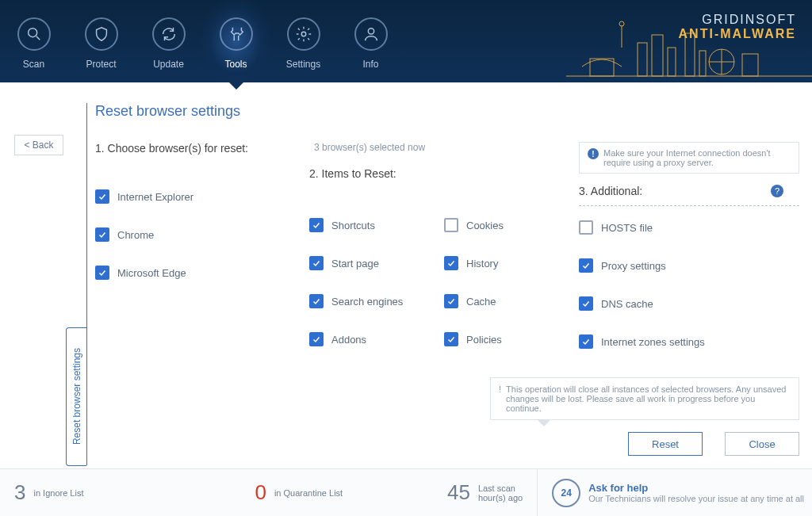  Describe the element at coordinates (198, 197) in the screenshot. I see `browser-checkbox: Internet Explorer` at that location.